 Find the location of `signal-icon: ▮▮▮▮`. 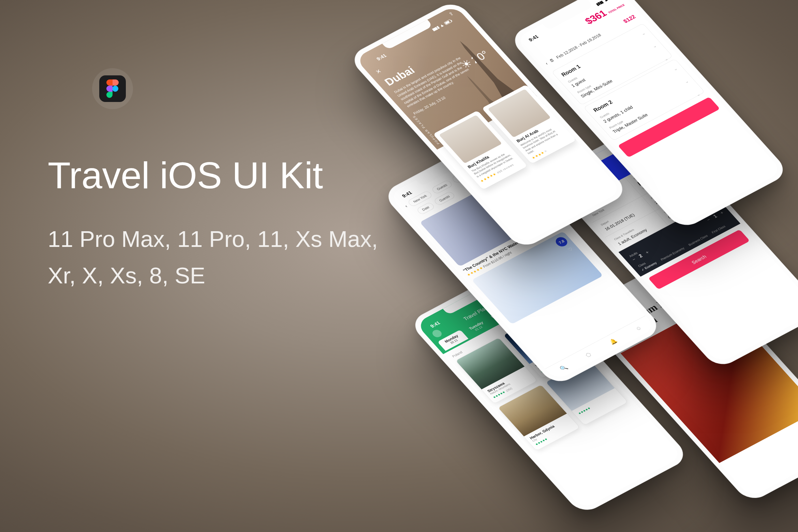

signal-icon: ▮▮▮▮ is located at coordinates (436, 29).